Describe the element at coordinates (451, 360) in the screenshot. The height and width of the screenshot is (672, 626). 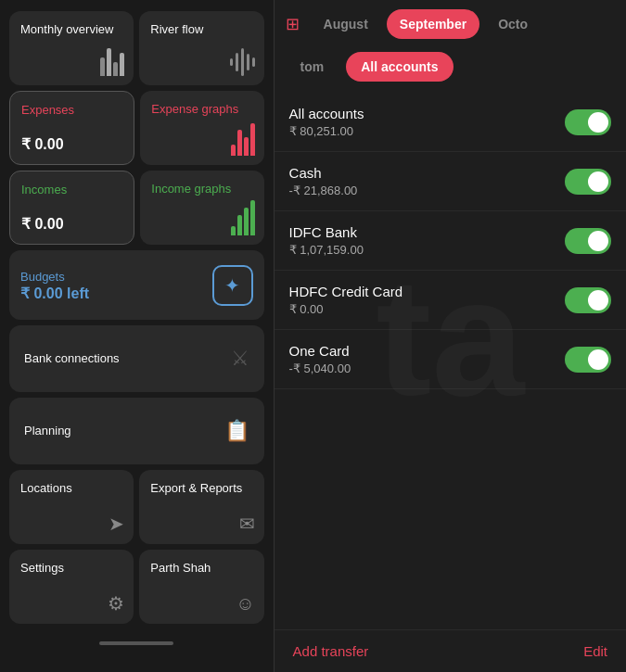
I see `account-item: One Card -₹ 5,040.00` at that location.